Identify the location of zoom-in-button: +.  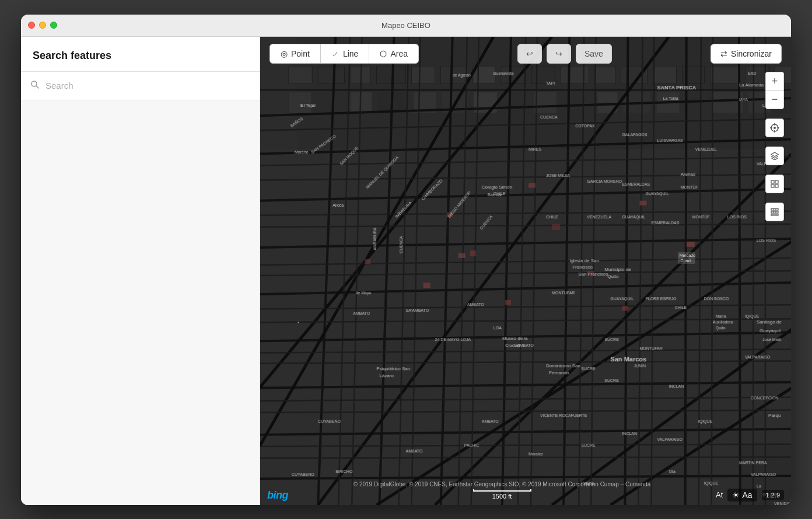
(775, 81).